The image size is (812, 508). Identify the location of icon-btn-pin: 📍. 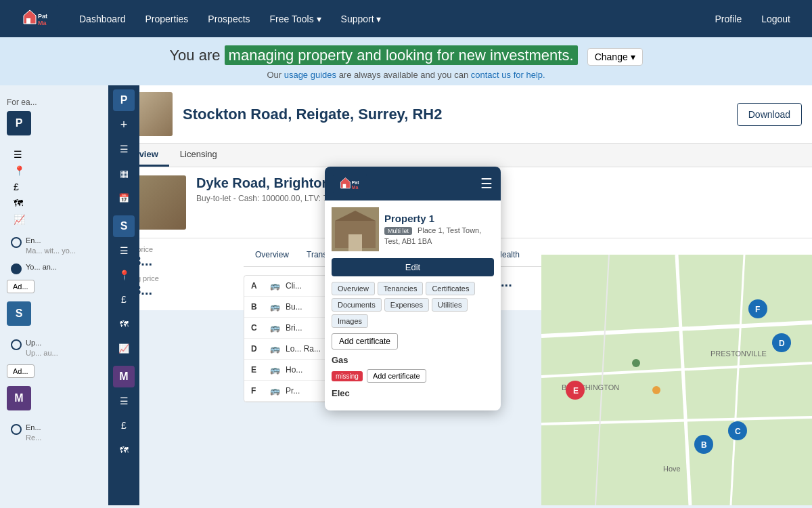
(124, 275).